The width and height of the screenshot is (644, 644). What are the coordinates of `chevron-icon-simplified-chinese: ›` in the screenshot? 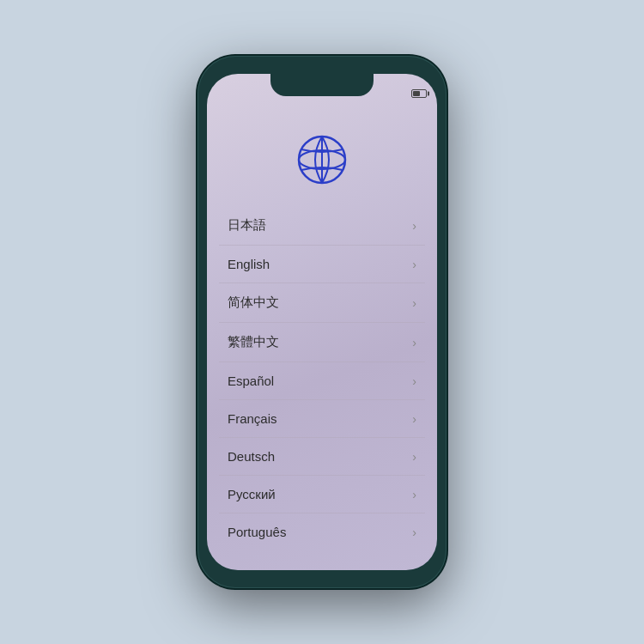 It's located at (414, 303).